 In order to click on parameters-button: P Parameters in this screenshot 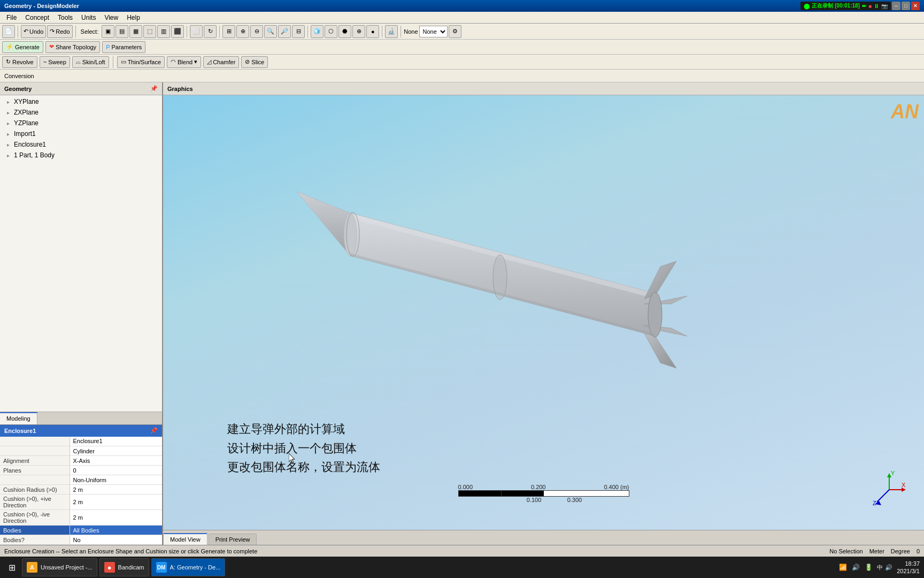, I will do `click(124, 47)`.